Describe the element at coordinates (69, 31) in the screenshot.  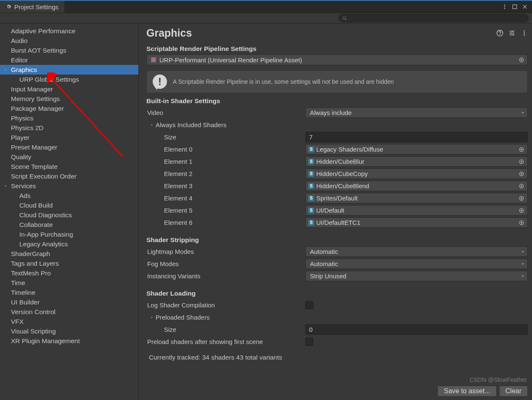
I see `sidebar-item-adaptive-performance: Adaptive Performance` at that location.